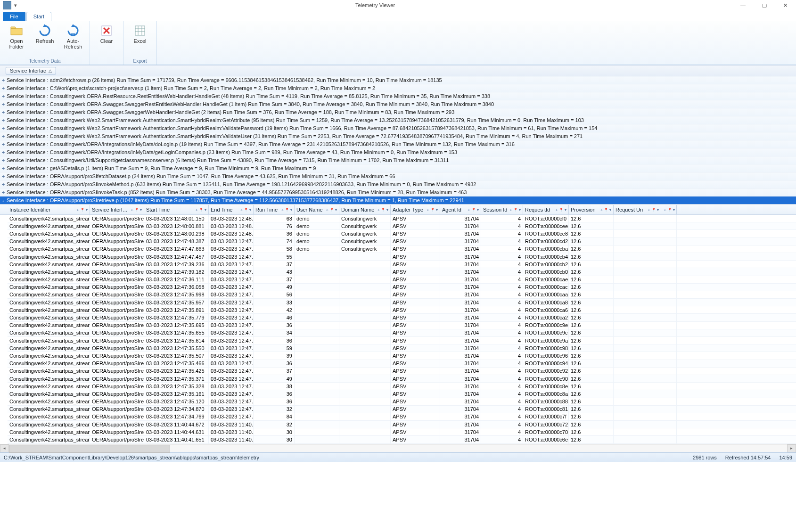 This screenshot has height=532, width=796. What do you see at coordinates (14, 16) in the screenshot?
I see `tab-file: File` at bounding box center [14, 16].